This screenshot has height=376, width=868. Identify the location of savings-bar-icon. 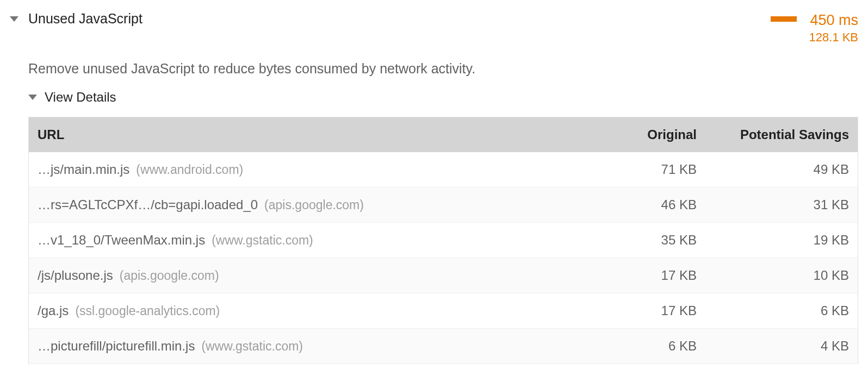
(784, 19).